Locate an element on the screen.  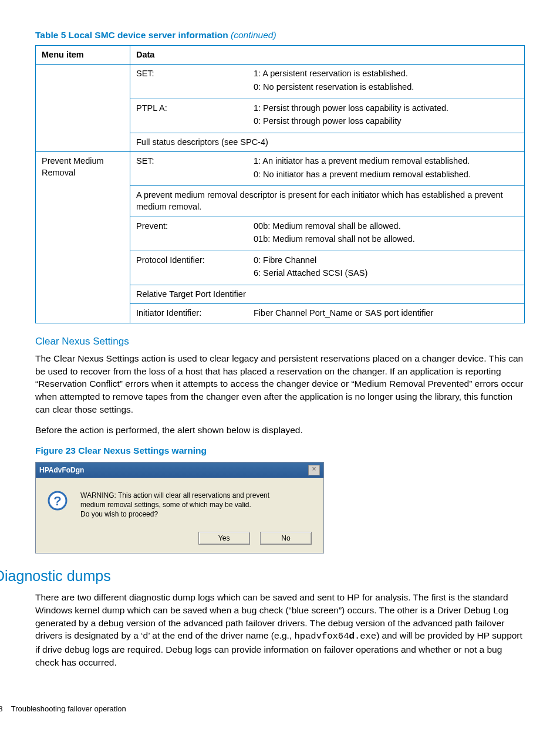
cell-init: Initiator Identifier: Fiber Channel Port… is located at coordinates (328, 313).